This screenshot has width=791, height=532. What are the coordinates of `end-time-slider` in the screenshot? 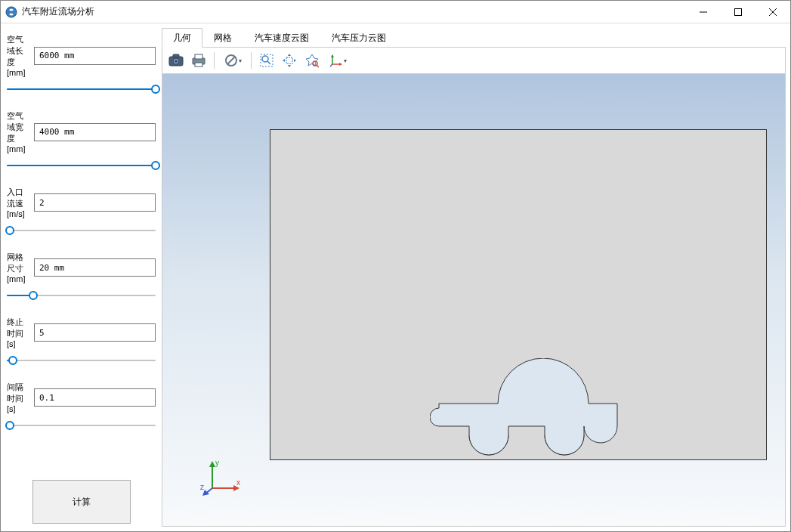 It's located at (82, 360).